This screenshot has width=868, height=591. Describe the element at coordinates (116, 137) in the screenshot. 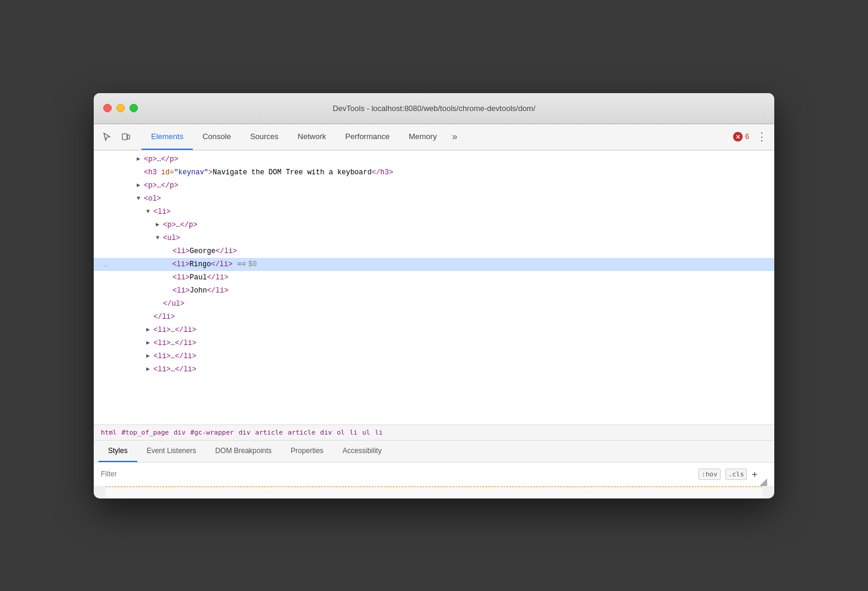

I see `toolbar-icons` at that location.